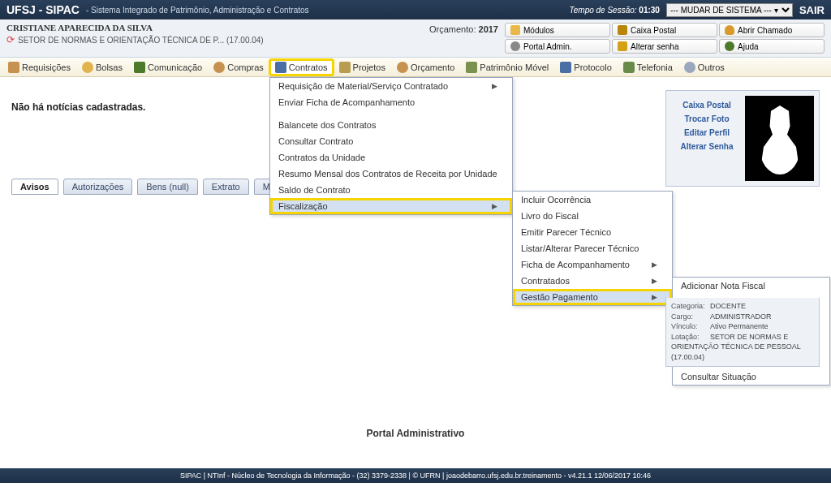  What do you see at coordinates (416, 433) in the screenshot?
I see `portal-title: Portal Administrativo` at bounding box center [416, 433].